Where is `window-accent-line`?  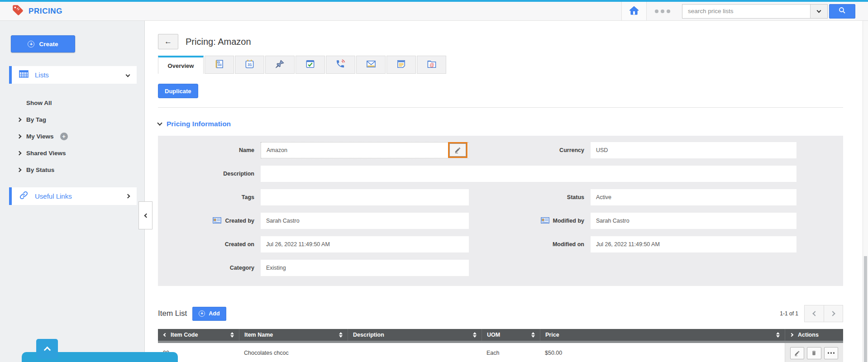 window-accent-line is located at coordinates (434, 1).